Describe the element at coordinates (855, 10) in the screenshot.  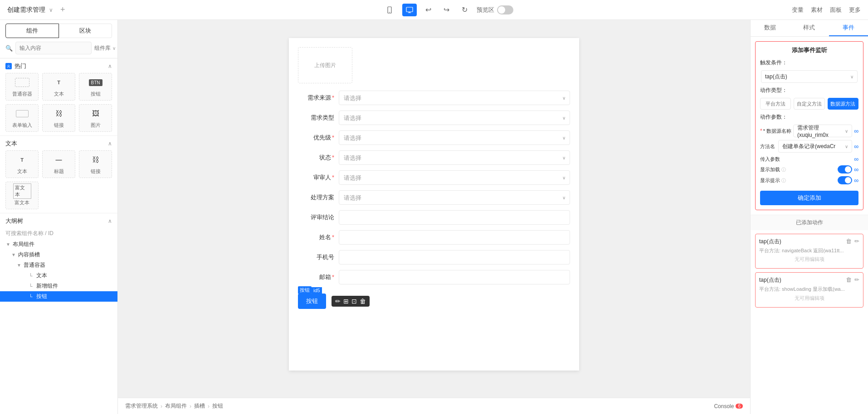
I see `more-btn: 更多` at that location.